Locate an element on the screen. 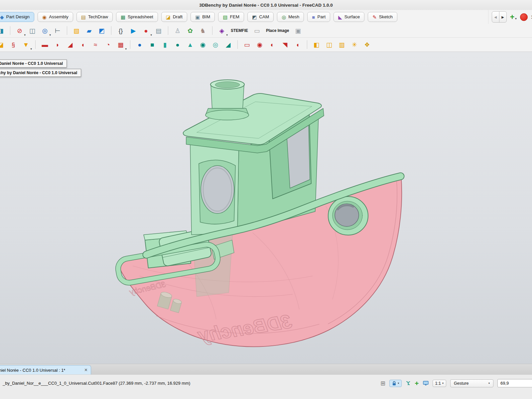 This screenshot has width=532, height=399. chimney-base is located at coordinates (227, 115).